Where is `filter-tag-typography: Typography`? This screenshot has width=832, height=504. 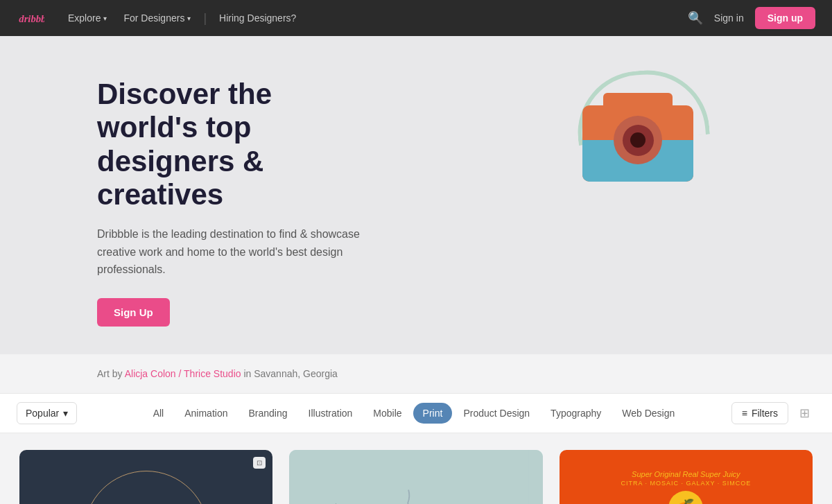
filter-tag-typography: Typography is located at coordinates (575, 413).